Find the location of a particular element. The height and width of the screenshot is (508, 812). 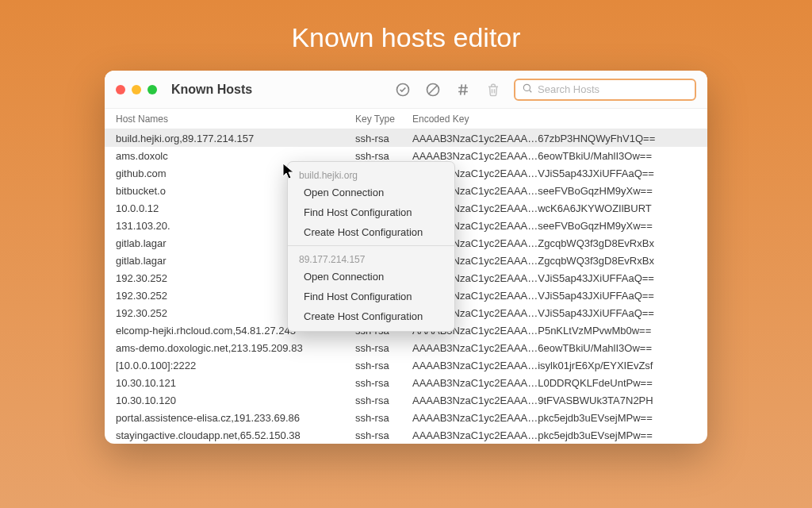

search-field is located at coordinates (605, 90).